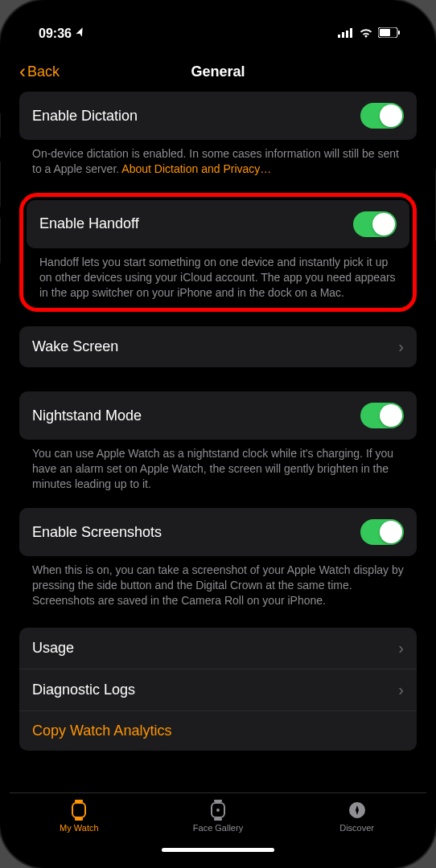 The height and width of the screenshot is (868, 436). What do you see at coordinates (218, 116) in the screenshot?
I see `enable-dictation-row: Enable Dictation` at bounding box center [218, 116].